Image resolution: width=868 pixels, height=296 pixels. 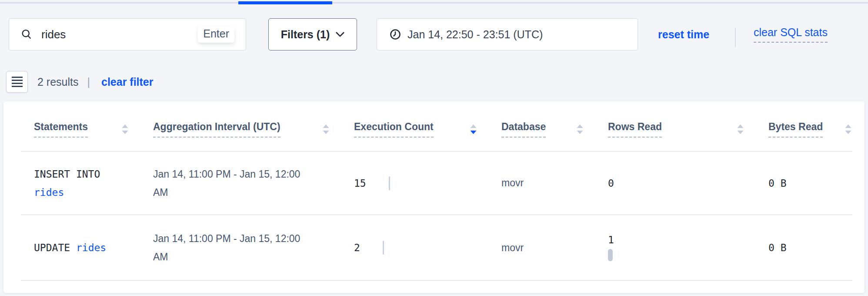 What do you see at coordinates (305, 35) in the screenshot?
I see `filters-button-label: Filters (1)` at bounding box center [305, 35].